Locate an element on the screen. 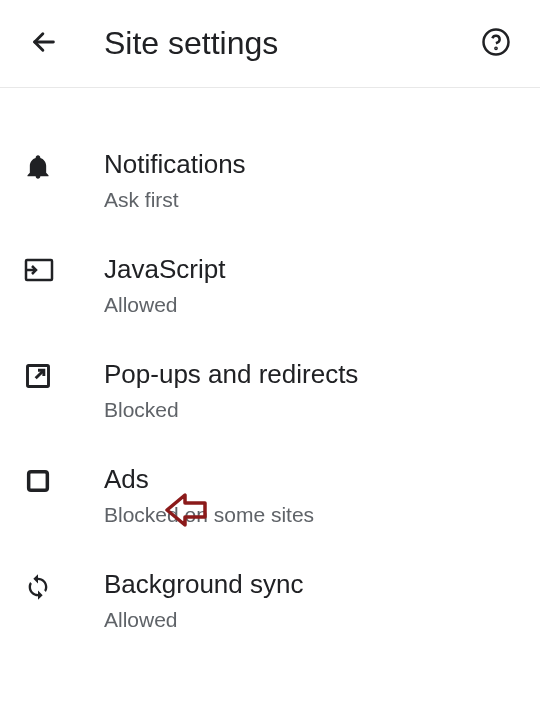  item-text: Pop-ups and redirects Blocked is located at coordinates (231, 390).